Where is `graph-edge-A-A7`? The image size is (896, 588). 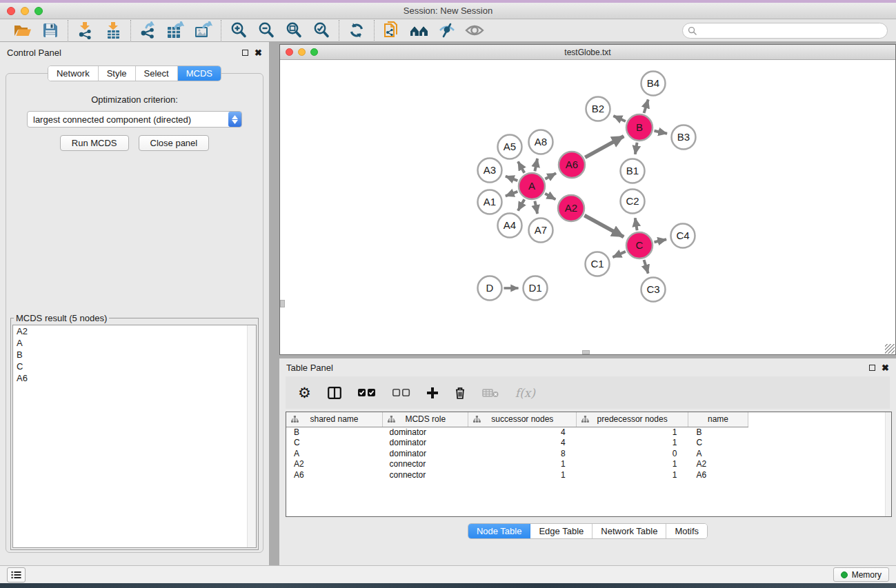
graph-edge-A-A7 is located at coordinates (536, 207).